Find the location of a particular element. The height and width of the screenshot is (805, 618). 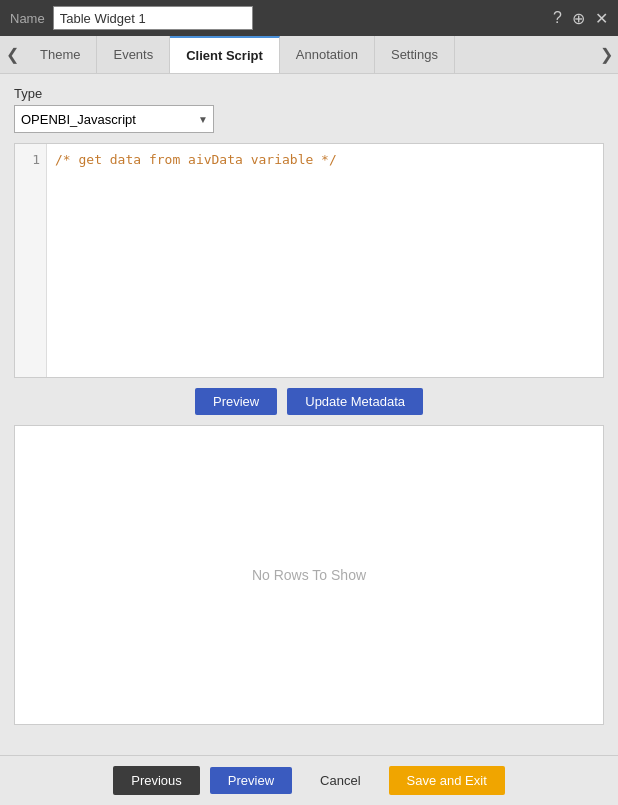

tab-next-arrow: ❯ is located at coordinates (606, 54).